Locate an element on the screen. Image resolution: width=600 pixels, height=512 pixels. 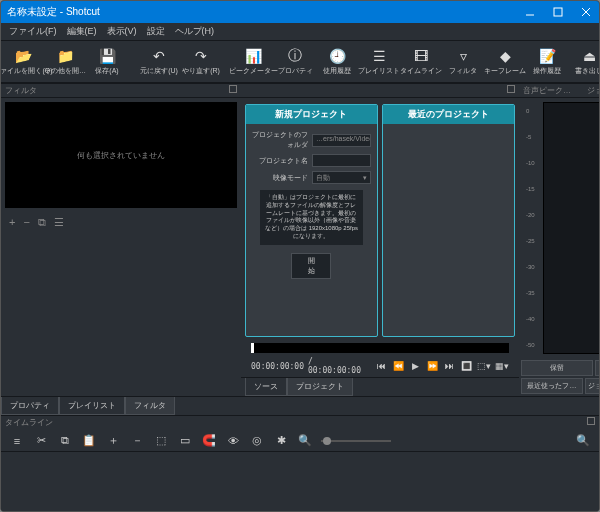
toolbar-filter-button: ▿フィルタ is located at coordinates (463, 62).